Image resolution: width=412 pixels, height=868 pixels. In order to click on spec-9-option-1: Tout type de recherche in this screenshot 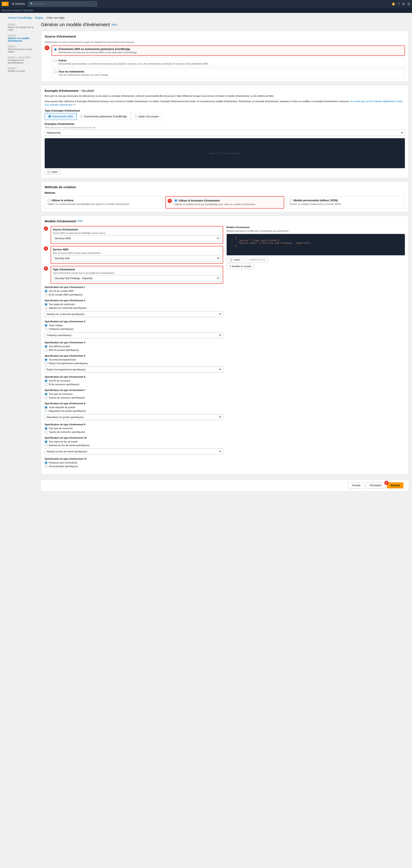, I will do `click(134, 429)`.